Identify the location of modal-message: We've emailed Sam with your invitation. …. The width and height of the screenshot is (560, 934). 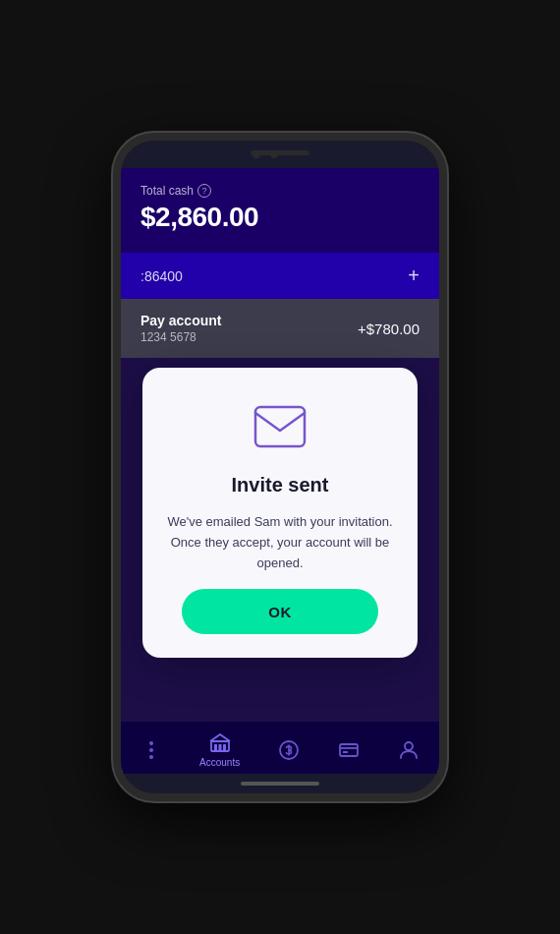
(280, 543).